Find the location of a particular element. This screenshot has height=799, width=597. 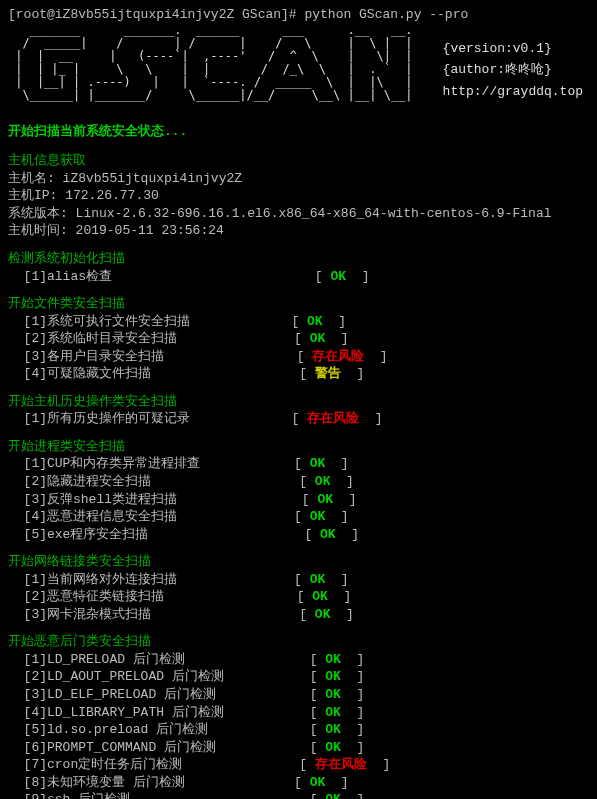

scan-item-label: [1]alias检查 is located at coordinates (162, 276).